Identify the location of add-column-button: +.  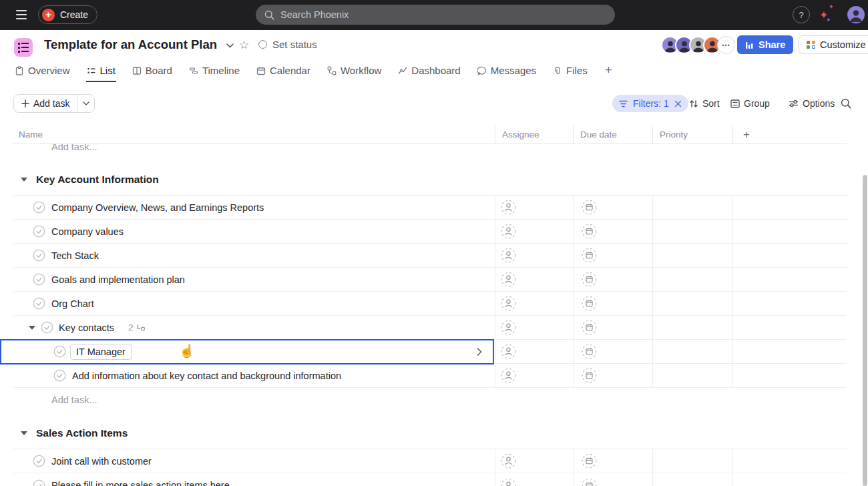
(789, 135).